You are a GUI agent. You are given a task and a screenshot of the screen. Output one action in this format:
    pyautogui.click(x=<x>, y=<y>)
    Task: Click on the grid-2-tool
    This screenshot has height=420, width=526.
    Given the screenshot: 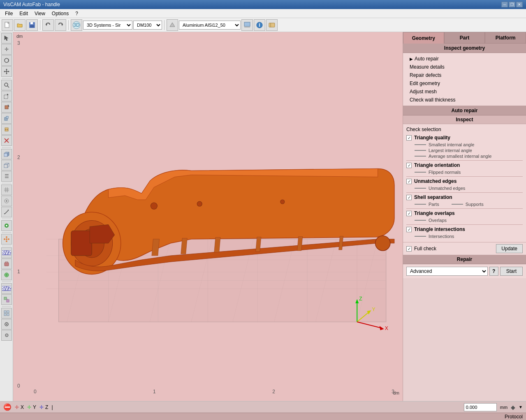 What is the action you would take?
    pyautogui.click(x=7, y=313)
    